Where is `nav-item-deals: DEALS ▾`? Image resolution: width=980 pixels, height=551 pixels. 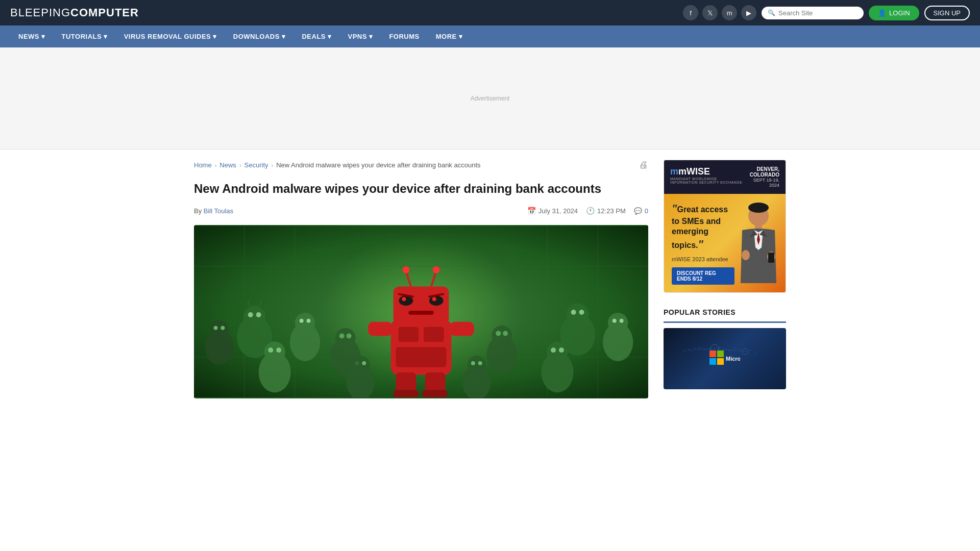
nav-item-deals: DEALS ▾ is located at coordinates (316, 37).